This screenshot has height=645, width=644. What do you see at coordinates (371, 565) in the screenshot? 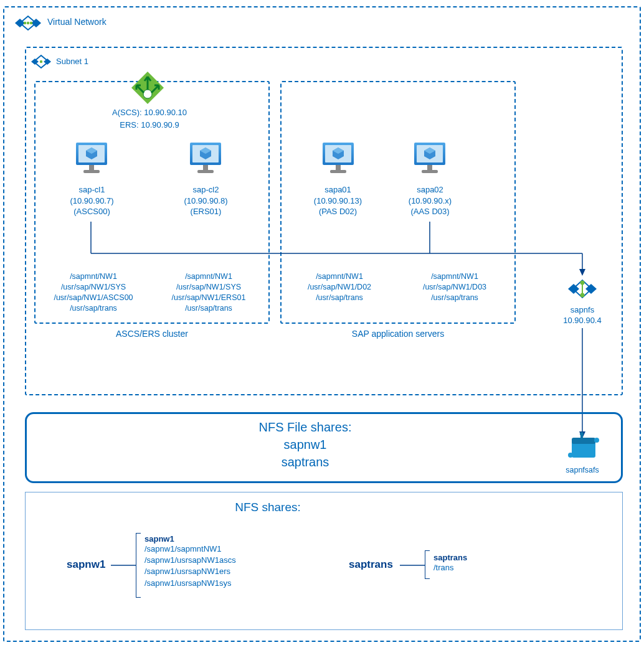
I see `share2-name: saptrans` at bounding box center [371, 565].